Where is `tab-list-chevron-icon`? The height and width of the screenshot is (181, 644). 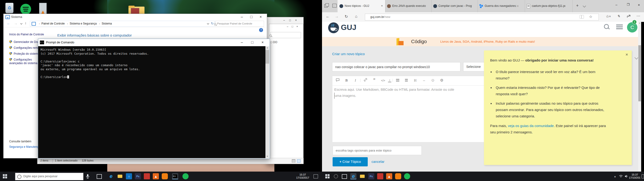
tab-list-chevron-icon is located at coordinates (584, 6).